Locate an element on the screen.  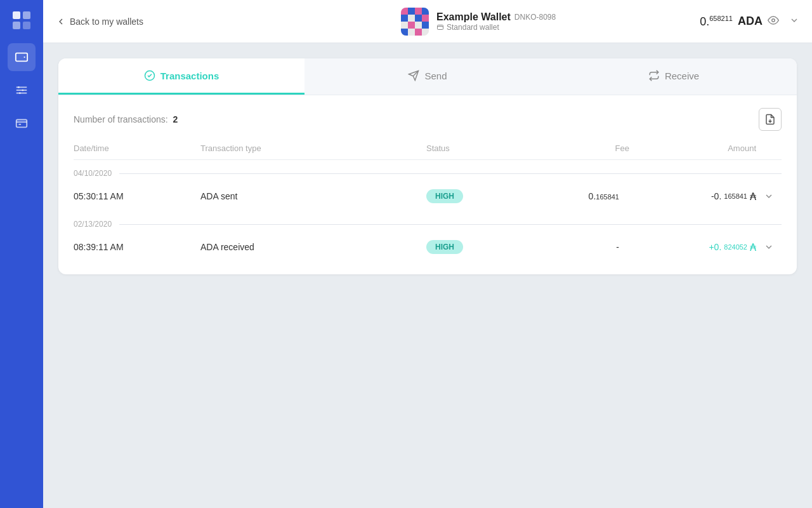
sidebar-item-cards is located at coordinates (22, 123).